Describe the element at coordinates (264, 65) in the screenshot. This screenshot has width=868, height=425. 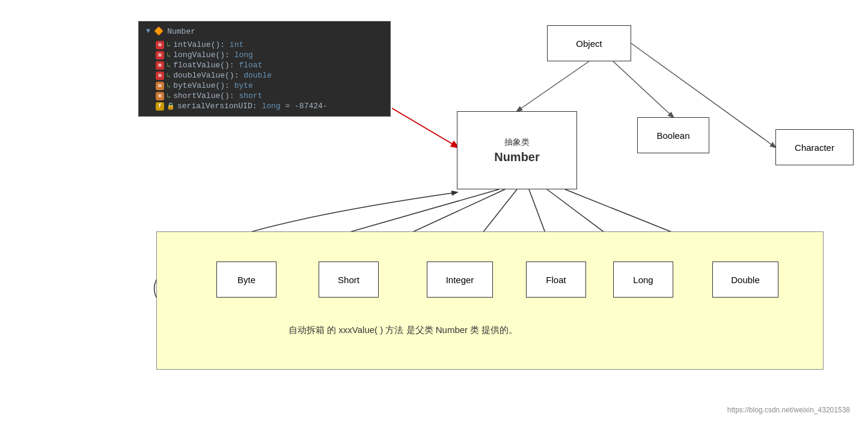
I see `ide-method-float: m ↳ floatValue(): float` at that location.